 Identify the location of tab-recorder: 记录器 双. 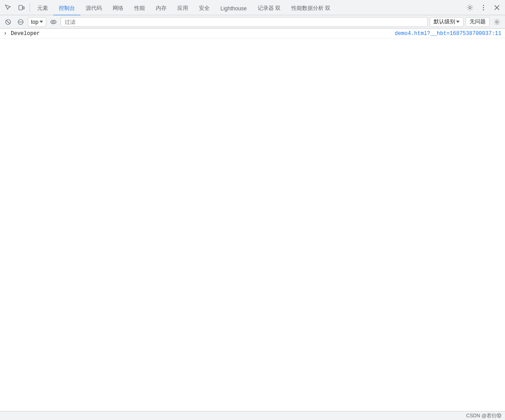
(269, 9).